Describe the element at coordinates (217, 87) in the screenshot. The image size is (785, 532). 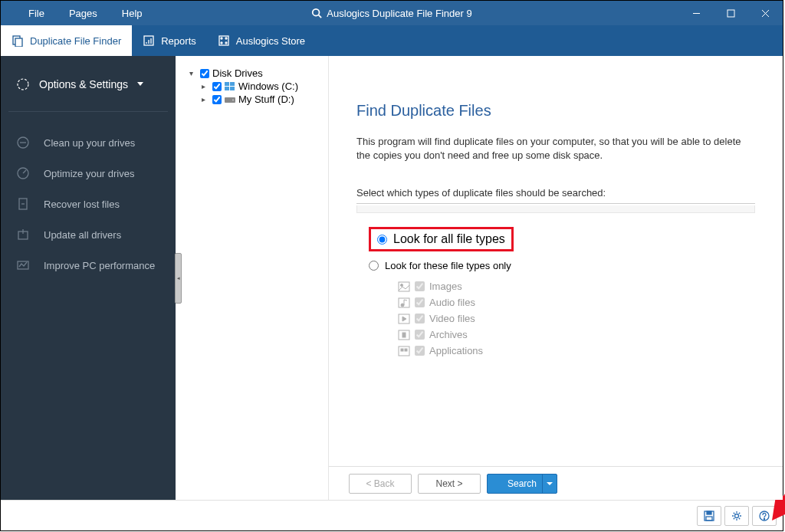
I see `checkbox-drive-c` at that location.